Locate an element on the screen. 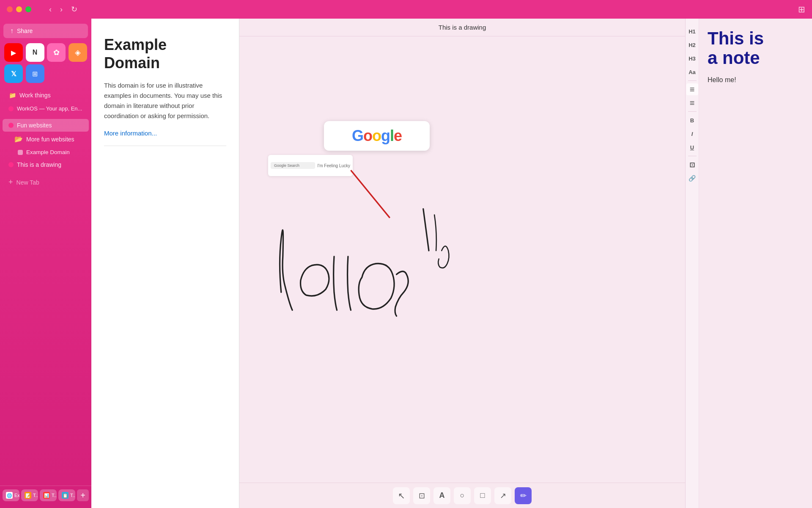 The width and height of the screenshot is (812, 508). add-tab-button: + is located at coordinates (83, 495).